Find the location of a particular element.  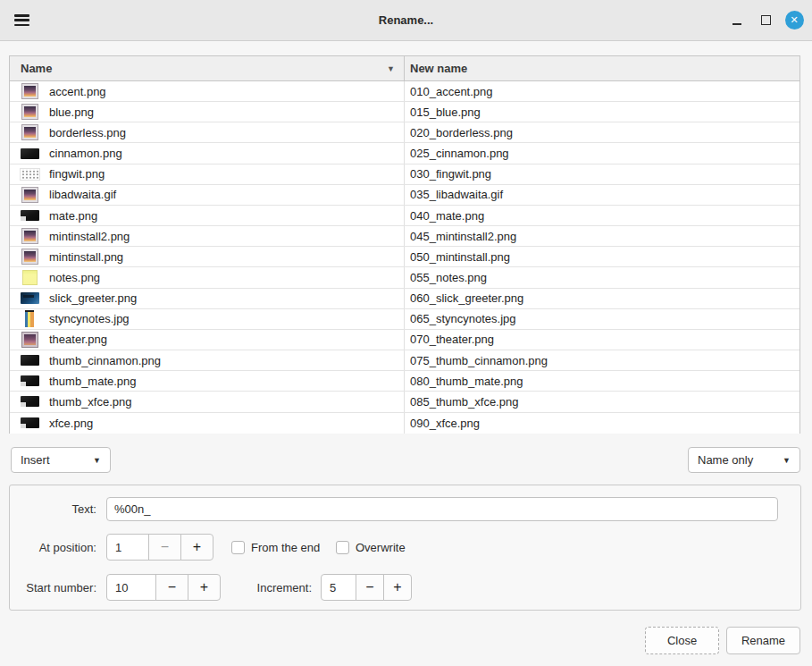

scope-select-value: Name only is located at coordinates (725, 459).